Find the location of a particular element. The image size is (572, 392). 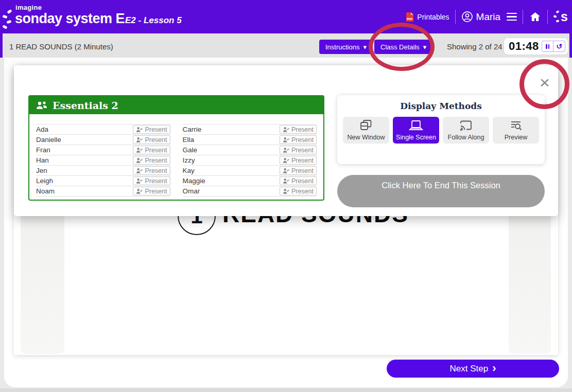

student-roster: AdaPresent DaniellePresent FranPresent H… is located at coordinates (176, 155).